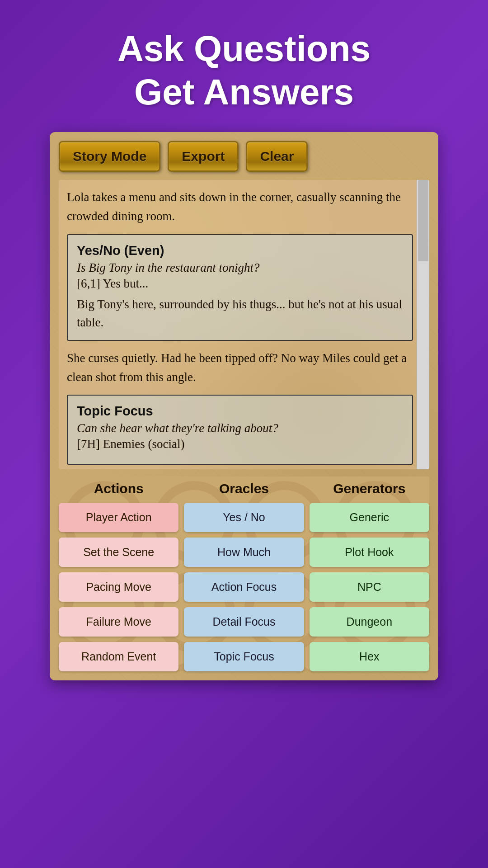 The image size is (488, 868). What do you see at coordinates (244, 552) in the screenshot?
I see `how-much-button: How Much` at bounding box center [244, 552].